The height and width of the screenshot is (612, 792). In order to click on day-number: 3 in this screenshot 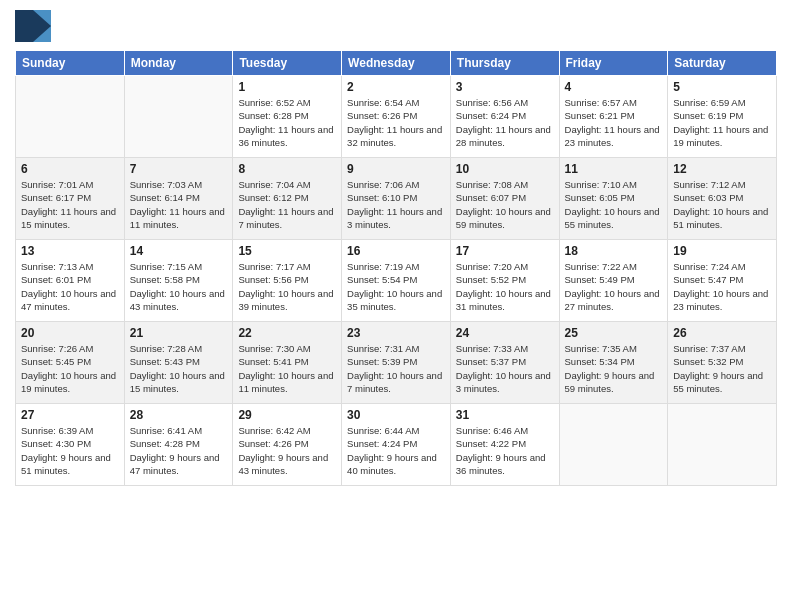, I will do `click(505, 87)`.